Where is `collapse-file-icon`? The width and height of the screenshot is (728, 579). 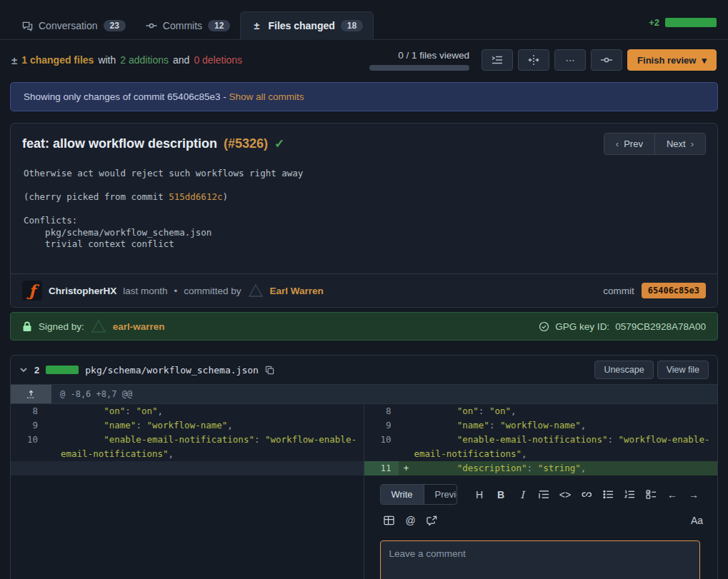 collapse-file-icon is located at coordinates (24, 370).